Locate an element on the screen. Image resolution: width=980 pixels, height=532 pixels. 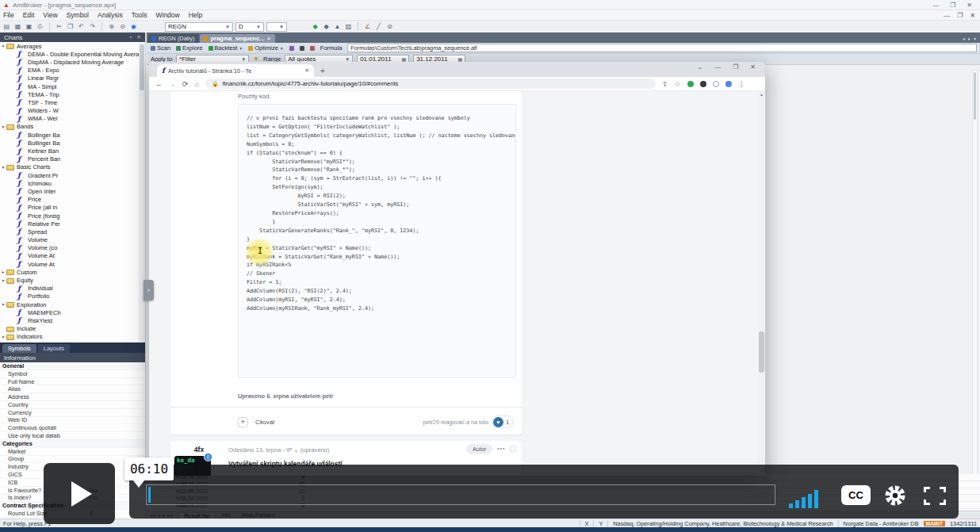
tree-item: Price (foreig is located at coordinates (70, 216).